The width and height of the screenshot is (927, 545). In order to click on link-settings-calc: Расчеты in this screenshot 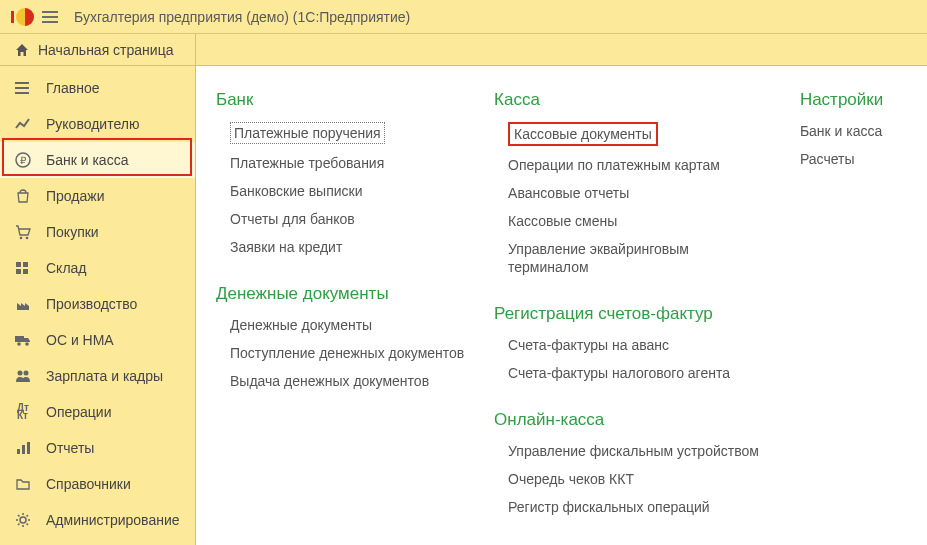, I will do `click(856, 159)`.